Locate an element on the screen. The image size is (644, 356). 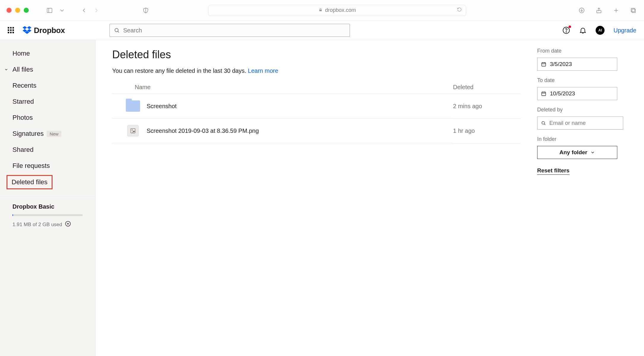
dropbox-glyph-icon is located at coordinates (27, 30).